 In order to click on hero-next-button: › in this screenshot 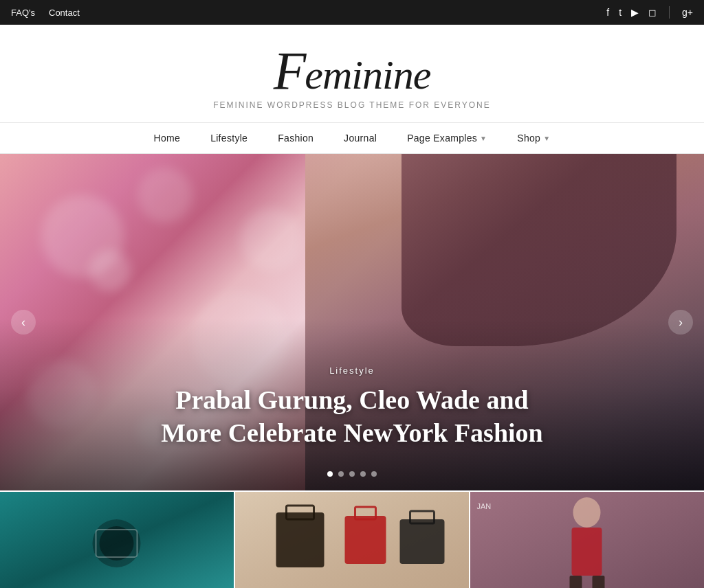, I will do `click(681, 322)`.